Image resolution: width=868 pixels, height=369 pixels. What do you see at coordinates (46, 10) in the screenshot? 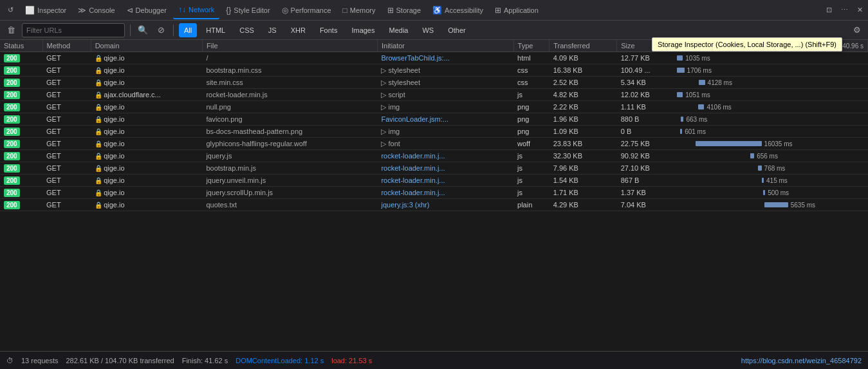
I see `inspector-tab: ⬜ Inspector` at bounding box center [46, 10].